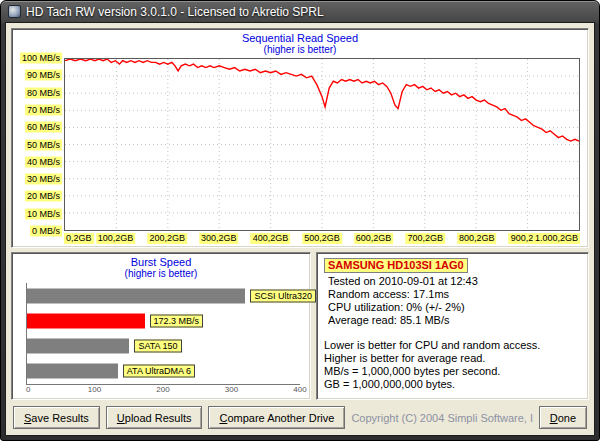 The height and width of the screenshot is (441, 600). I want to click on info-note-line: Lower is better for CPU and random acces…, so click(452, 346).